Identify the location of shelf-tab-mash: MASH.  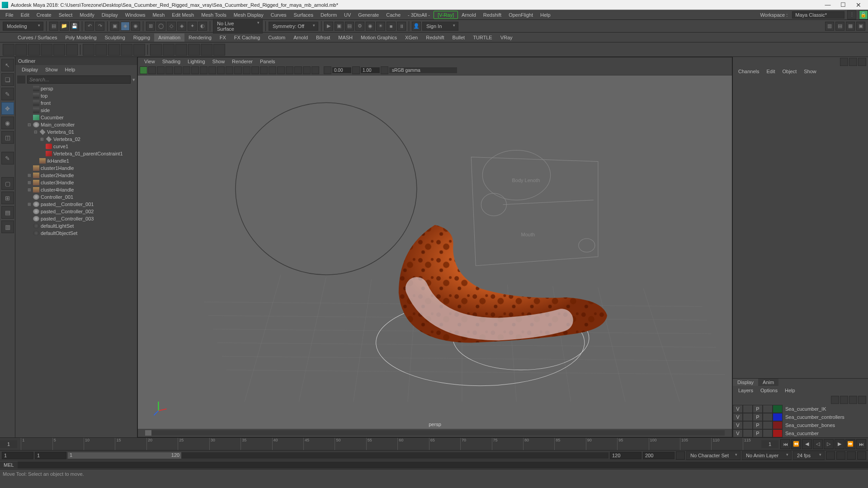
(345, 38).